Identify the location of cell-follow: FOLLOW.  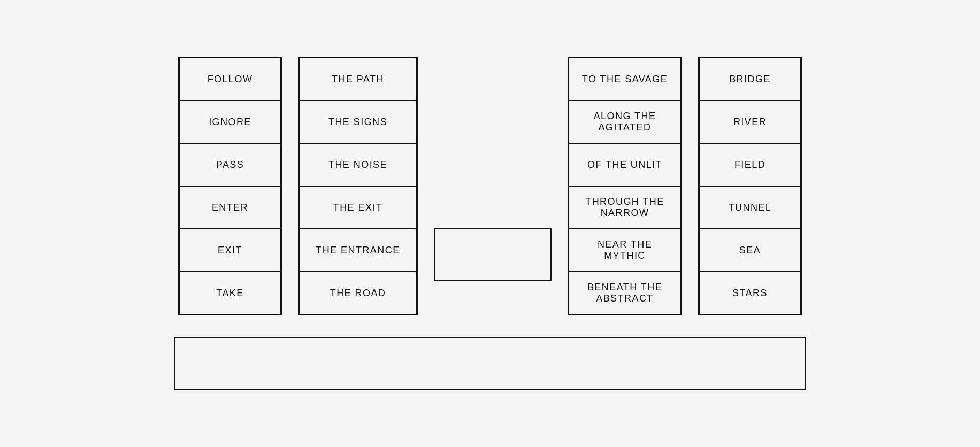
(230, 79).